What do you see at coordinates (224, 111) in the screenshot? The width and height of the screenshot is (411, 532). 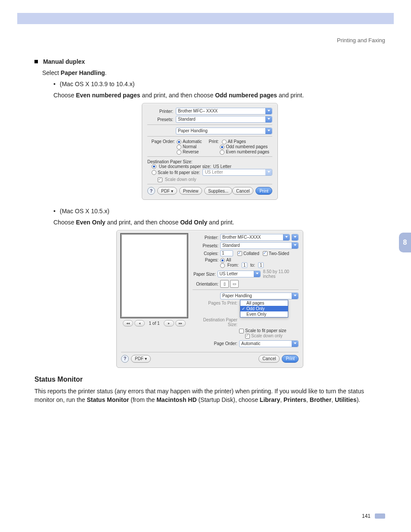 I see `printer-select: Brother MFC– XXXX` at bounding box center [224, 111].